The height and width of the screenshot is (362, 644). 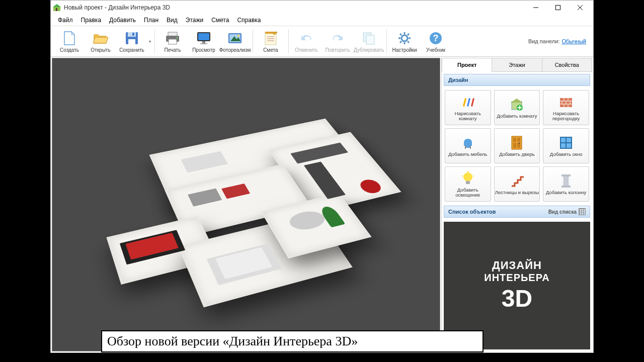 What do you see at coordinates (69, 41) in the screenshot?
I see `toolbar-create: Создать` at bounding box center [69, 41].